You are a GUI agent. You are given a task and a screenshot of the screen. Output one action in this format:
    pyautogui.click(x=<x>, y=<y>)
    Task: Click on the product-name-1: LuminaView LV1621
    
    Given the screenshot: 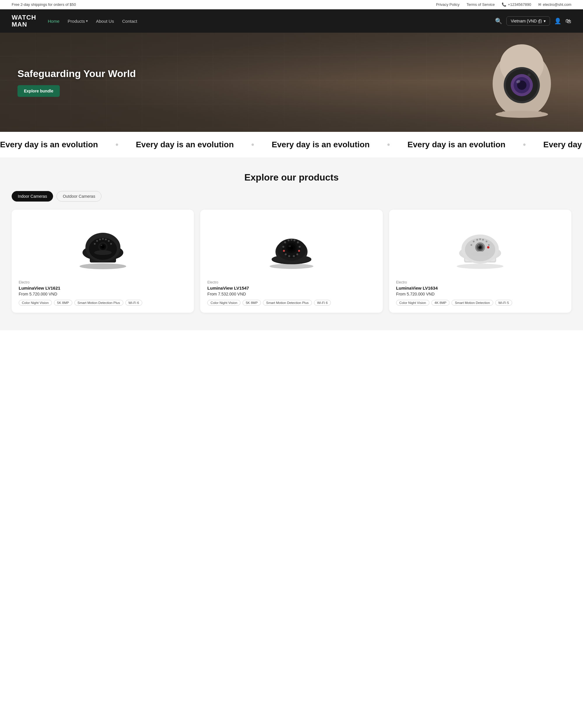 What is the action you would take?
    pyautogui.click(x=103, y=288)
    